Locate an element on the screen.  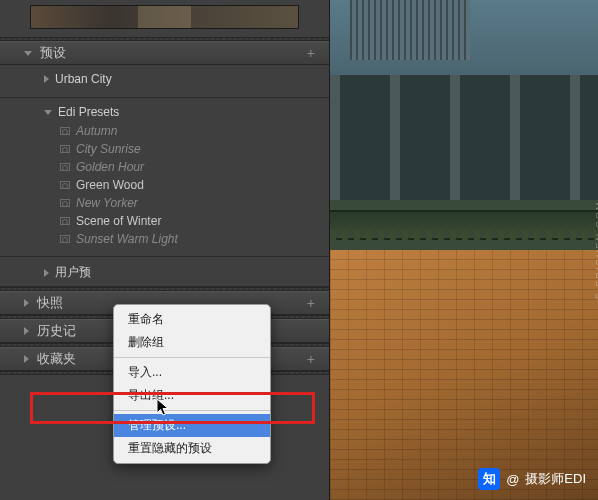
section-label: 收藏夹 is located at coordinates (56, 359).